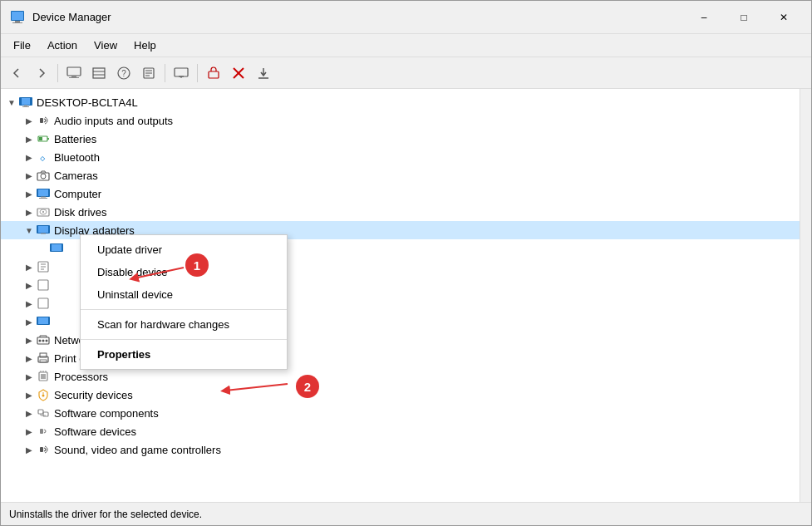 This screenshot has width=812, height=526. What do you see at coordinates (744, 17) in the screenshot?
I see `window-controls: – □ ✕` at bounding box center [744, 17].